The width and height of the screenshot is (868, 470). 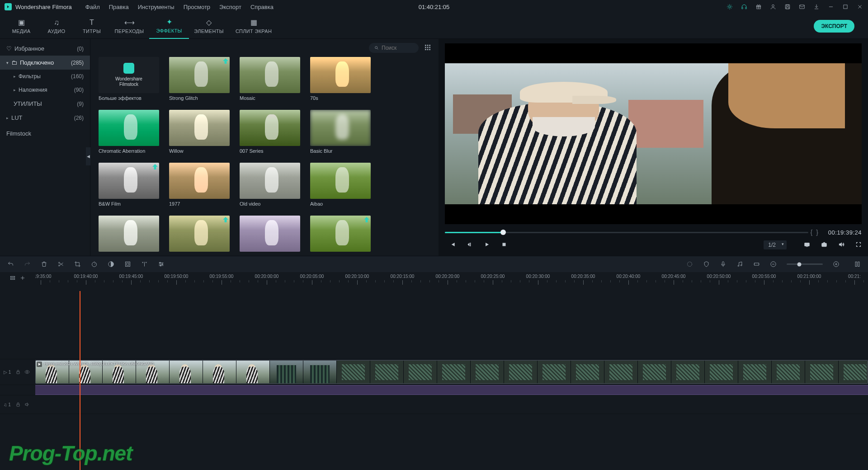 I want to click on tab-elements: ◇ЭЛЕМЕНТЫ, so click(x=209, y=26).